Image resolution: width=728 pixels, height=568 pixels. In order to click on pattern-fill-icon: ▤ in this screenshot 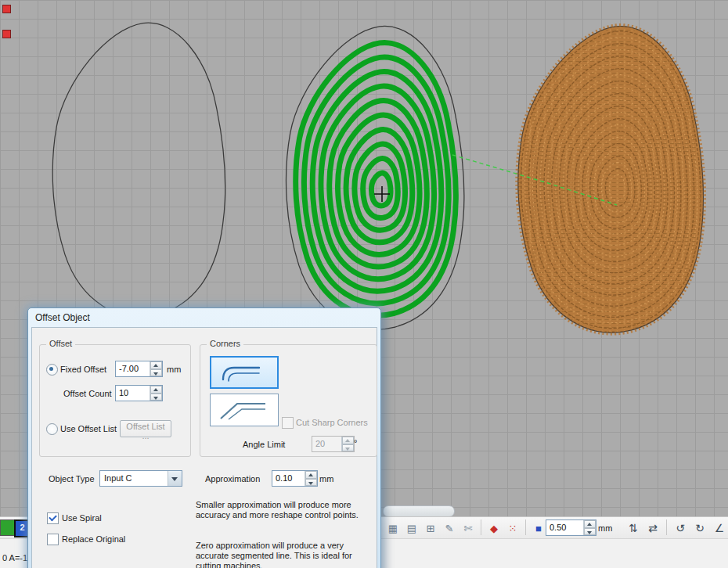, I will do `click(412, 528)`.